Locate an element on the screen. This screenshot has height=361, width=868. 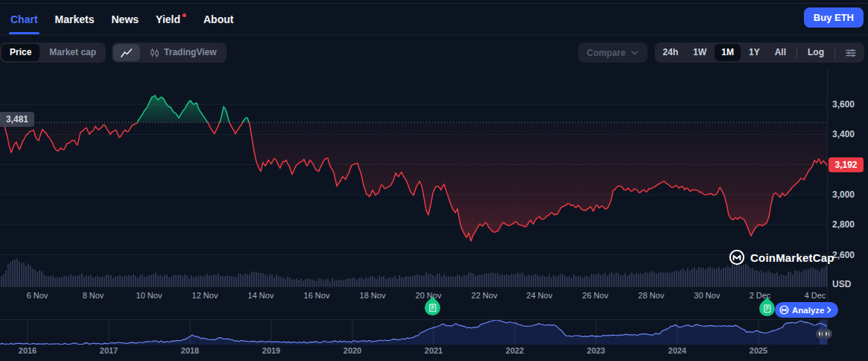
navigator-year-label: 2025 is located at coordinates (758, 351).